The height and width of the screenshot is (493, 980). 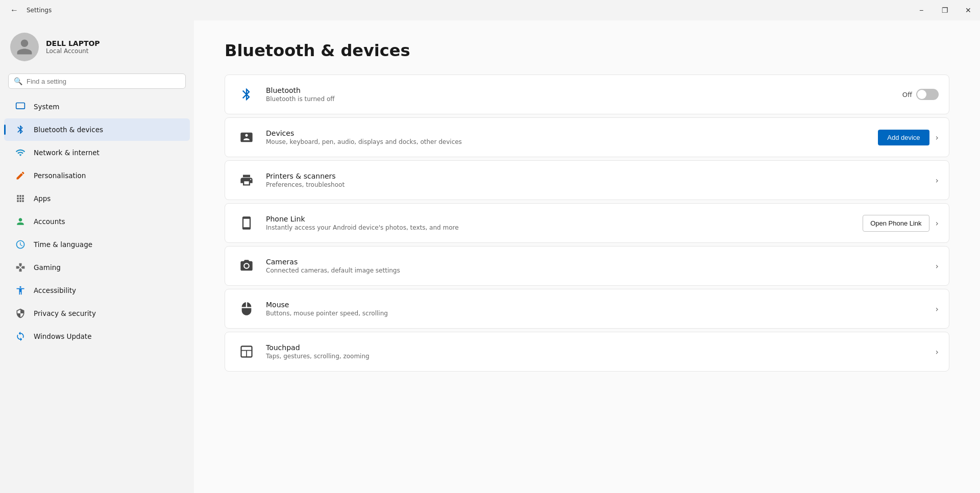 What do you see at coordinates (927, 94) in the screenshot?
I see `bluetooth-toggle` at bounding box center [927, 94].